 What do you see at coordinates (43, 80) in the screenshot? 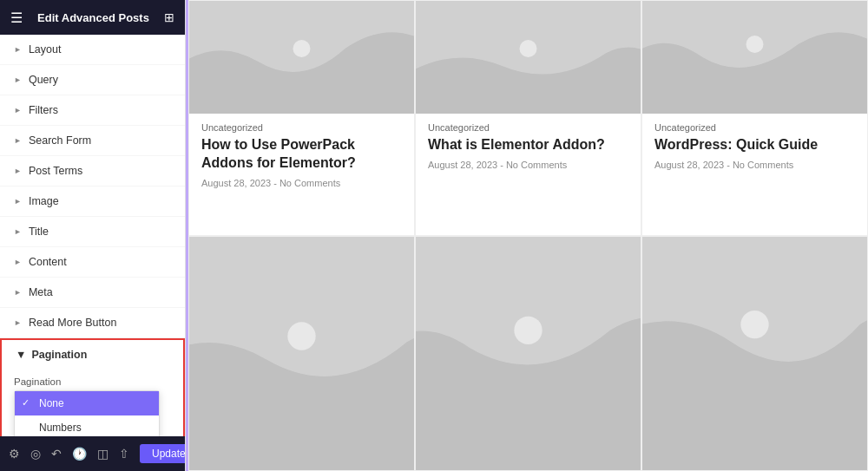
I see `sidebar-item-label: Query` at bounding box center [43, 80].